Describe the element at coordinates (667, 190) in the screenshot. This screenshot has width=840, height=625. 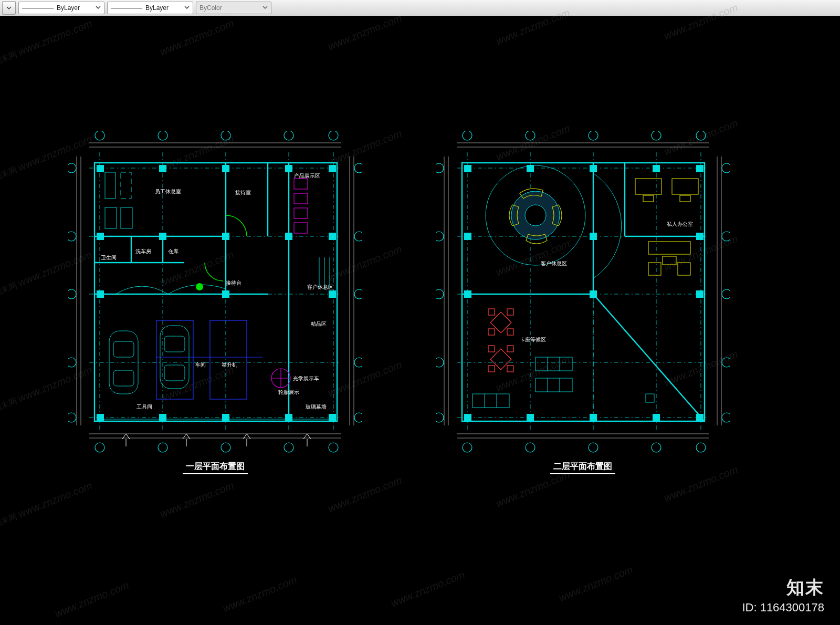
I see `desk-icon` at that location.